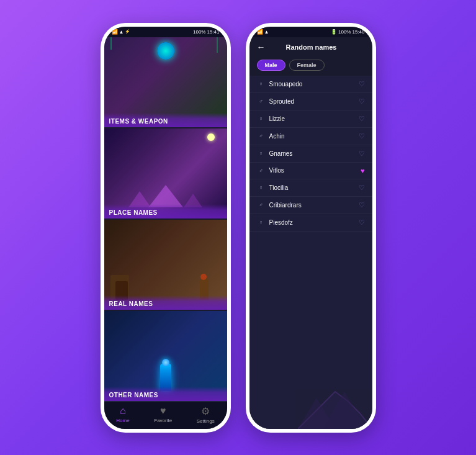 The width and height of the screenshot is (476, 455). What do you see at coordinates (362, 205) in the screenshot?
I see `heart-button-7: ♡` at bounding box center [362, 205].